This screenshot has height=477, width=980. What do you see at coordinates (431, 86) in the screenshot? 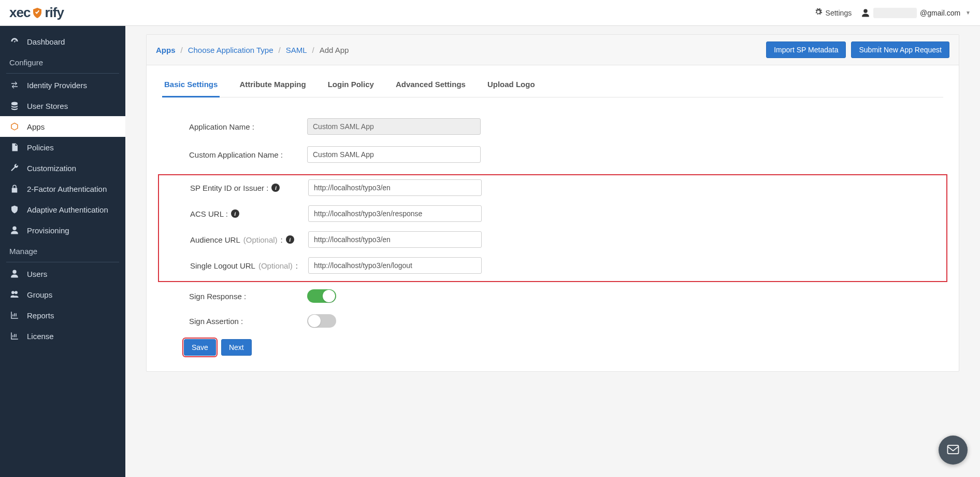
I see `tab-advanced-settings: Advanced Settings` at bounding box center [431, 86].